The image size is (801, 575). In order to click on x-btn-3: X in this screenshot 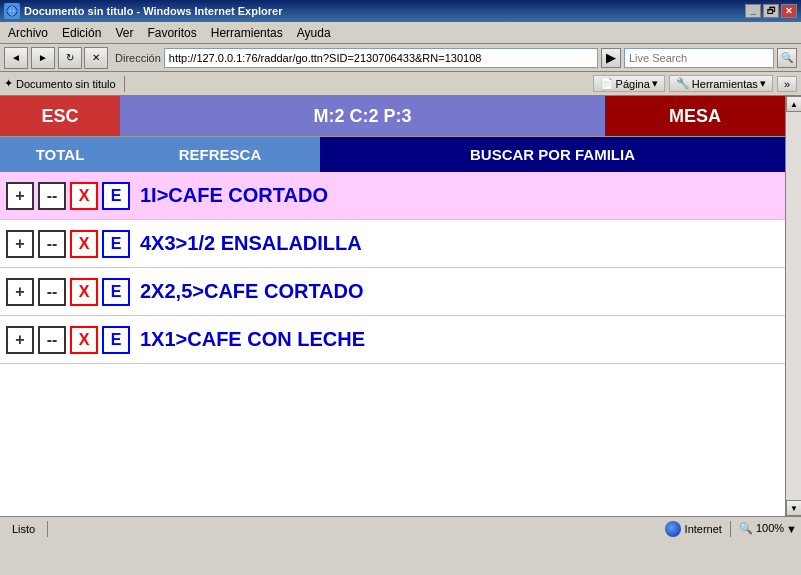, I will do `click(84, 340)`.